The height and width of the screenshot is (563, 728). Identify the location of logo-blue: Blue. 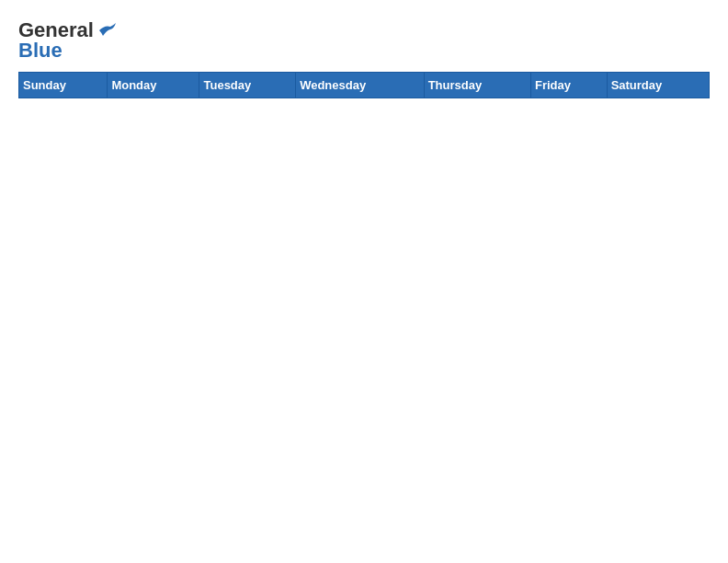
(40, 51).